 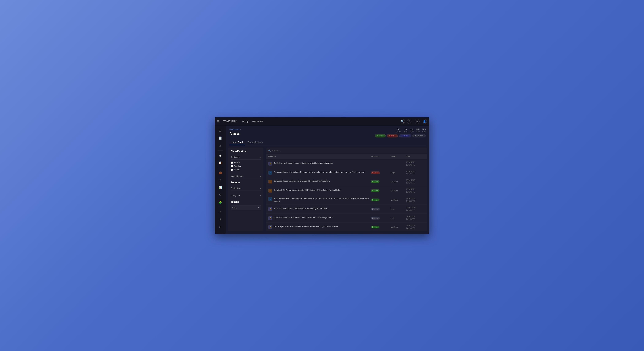 I want to click on sidebar-briefcase-icon: 💼, so click(x=220, y=173).